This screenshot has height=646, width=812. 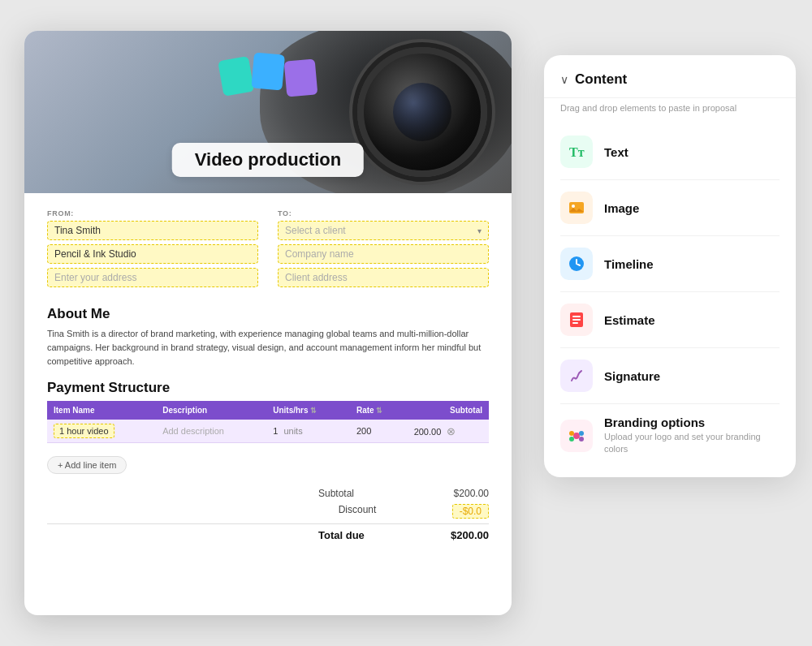 I want to click on panel-subtitle: Drag and drop elements to paste in propo…, so click(x=670, y=110).